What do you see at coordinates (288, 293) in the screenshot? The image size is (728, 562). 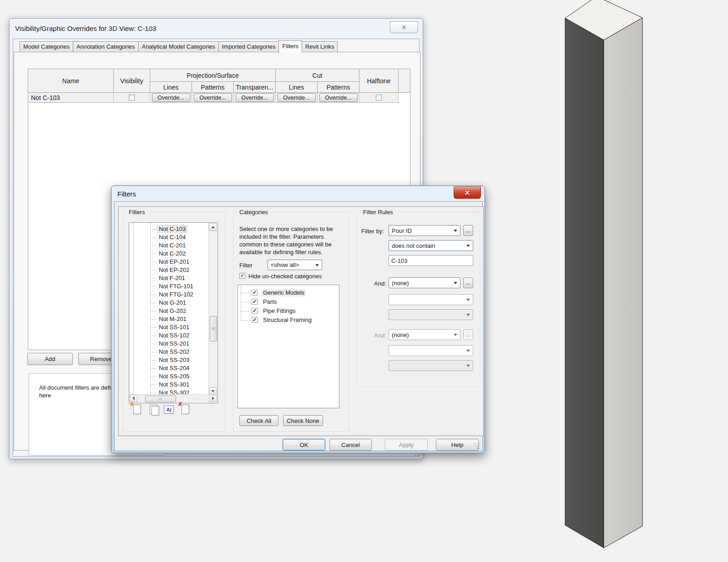 I see `category-item: ✓Generic Models` at bounding box center [288, 293].